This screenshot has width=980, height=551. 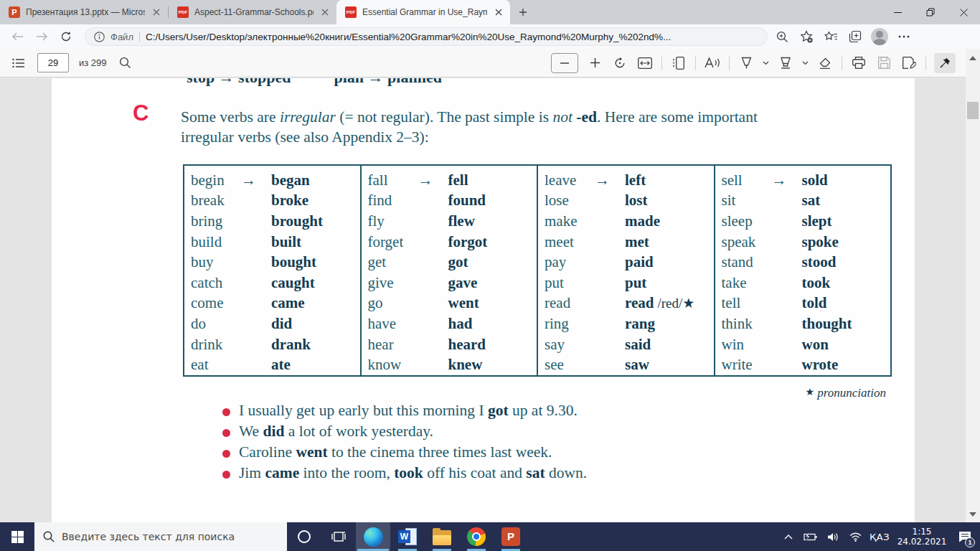 What do you see at coordinates (476, 537) in the screenshot?
I see `chrome-icon` at bounding box center [476, 537].